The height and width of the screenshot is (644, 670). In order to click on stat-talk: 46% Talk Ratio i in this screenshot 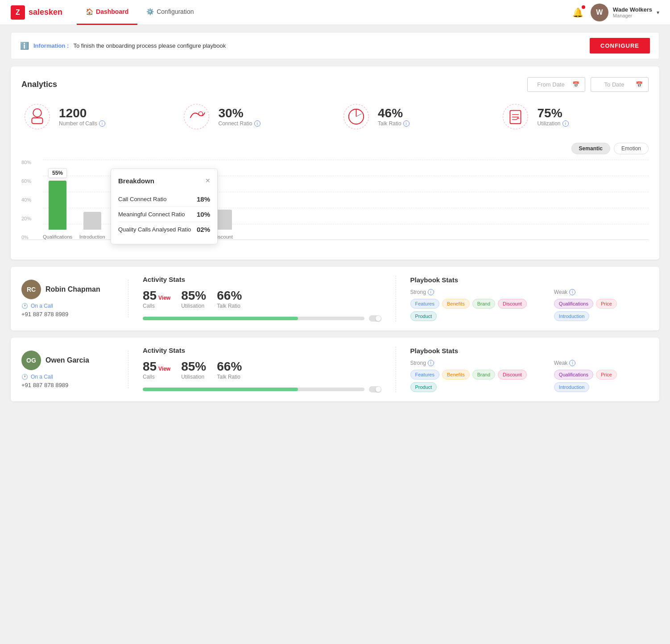, I will do `click(415, 116)`.